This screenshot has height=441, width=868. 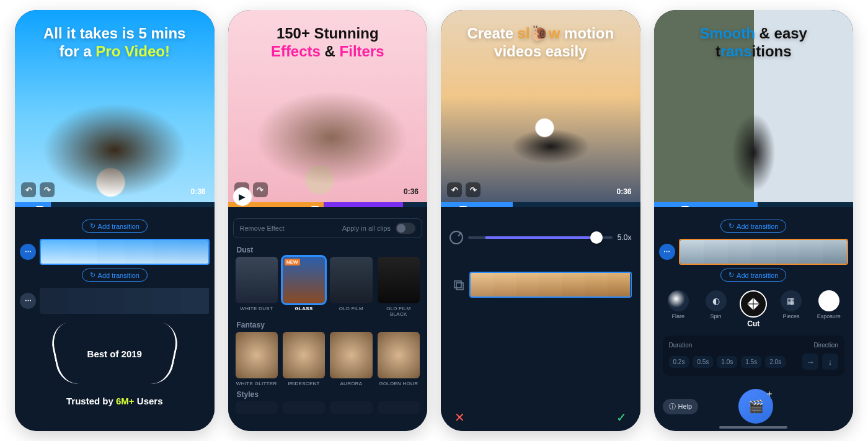 What do you see at coordinates (330, 250) in the screenshot?
I see `section-dust: Dust` at bounding box center [330, 250].